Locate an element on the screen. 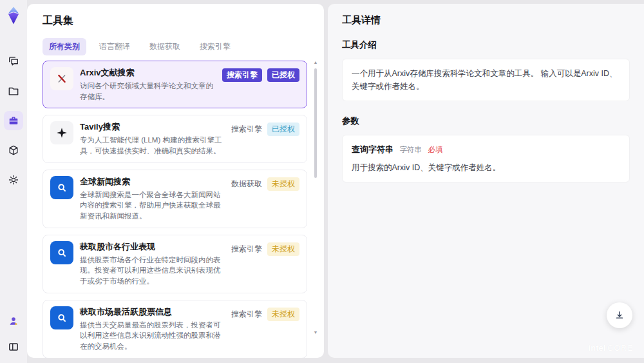  scrollbar: ▲ ▼ is located at coordinates (316, 206).